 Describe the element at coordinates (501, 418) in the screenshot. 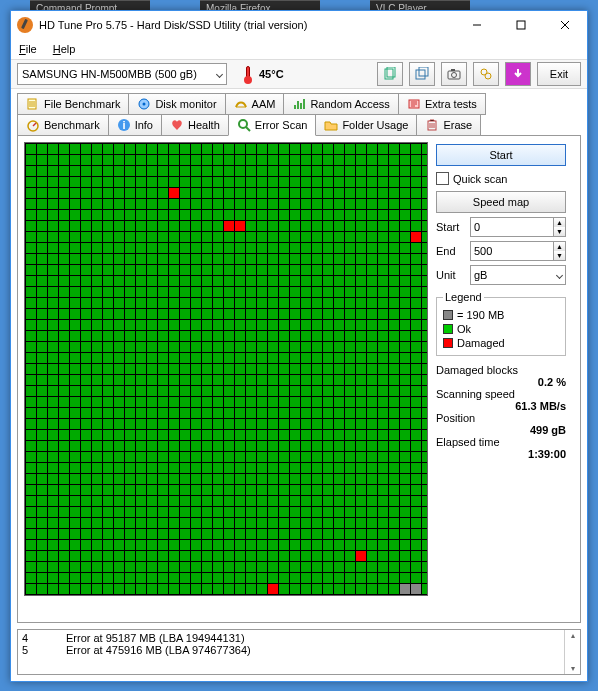

I see `position-label: Position` at that location.